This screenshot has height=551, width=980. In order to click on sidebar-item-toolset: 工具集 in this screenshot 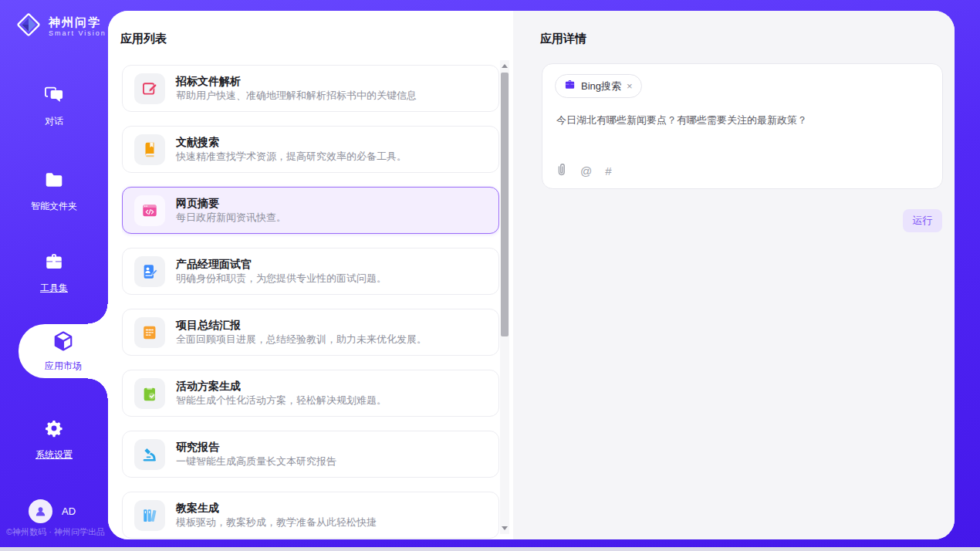, I will do `click(54, 273)`.